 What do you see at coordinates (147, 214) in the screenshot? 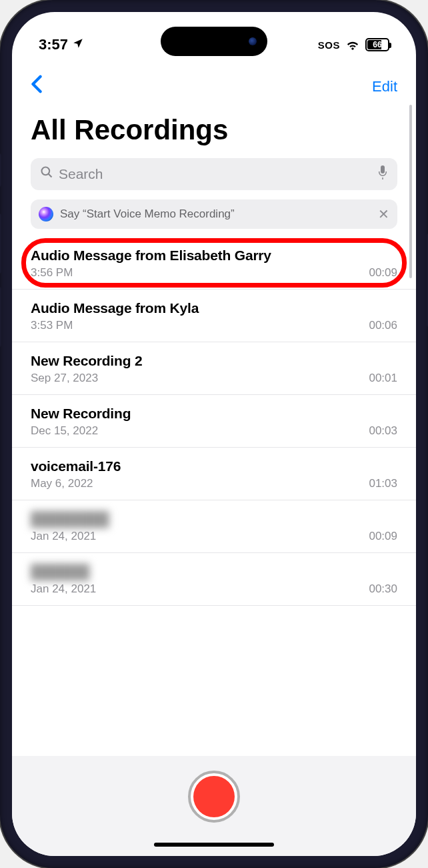
I see `siri-text: Say “Start Voice Memo Recording”` at bounding box center [147, 214].